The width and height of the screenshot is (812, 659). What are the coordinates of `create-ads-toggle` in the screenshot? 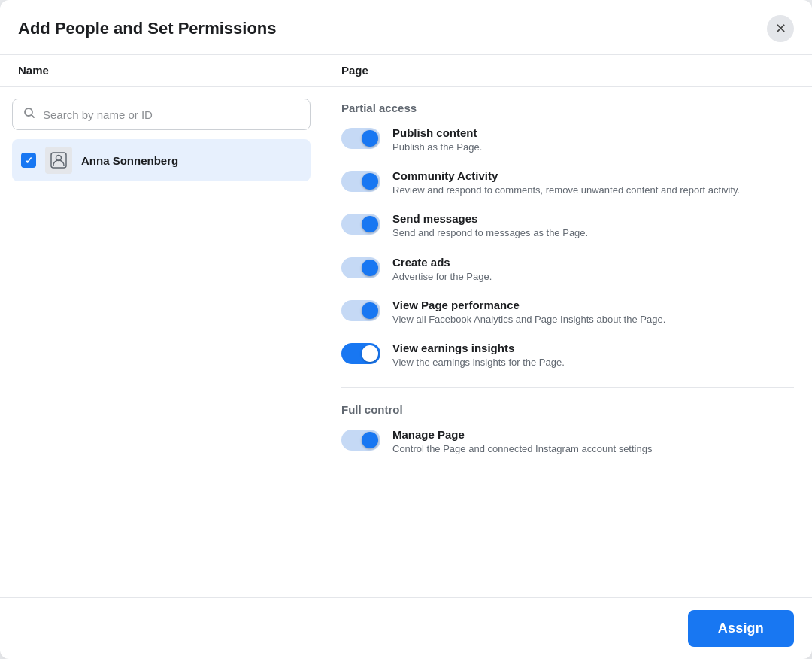 It's located at (361, 268).